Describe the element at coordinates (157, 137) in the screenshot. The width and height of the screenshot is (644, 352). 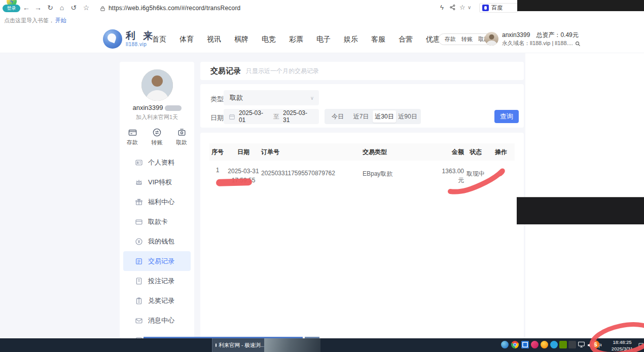
I see `quick-transfer-button: 转账` at that location.